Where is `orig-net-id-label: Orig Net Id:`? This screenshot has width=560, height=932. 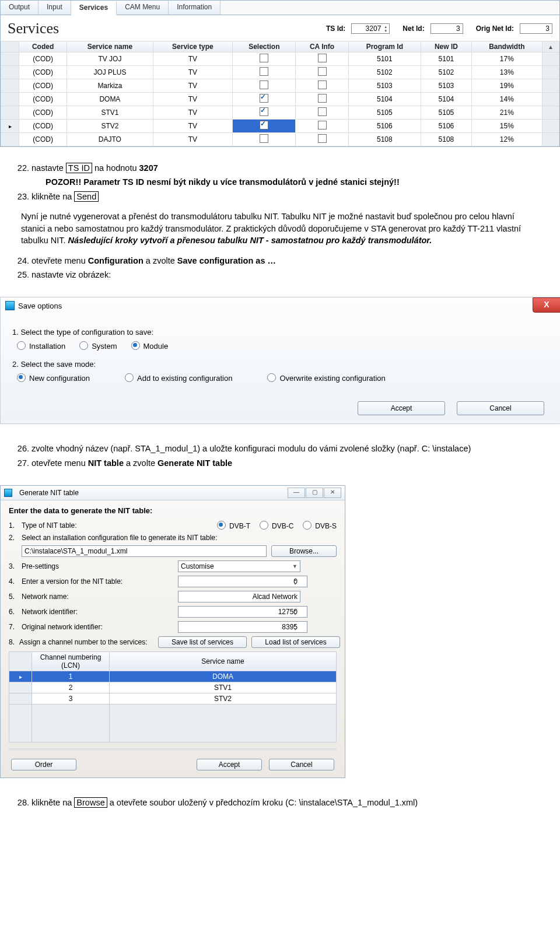
orig-net-id-label: Orig Net Id: is located at coordinates (495, 29).